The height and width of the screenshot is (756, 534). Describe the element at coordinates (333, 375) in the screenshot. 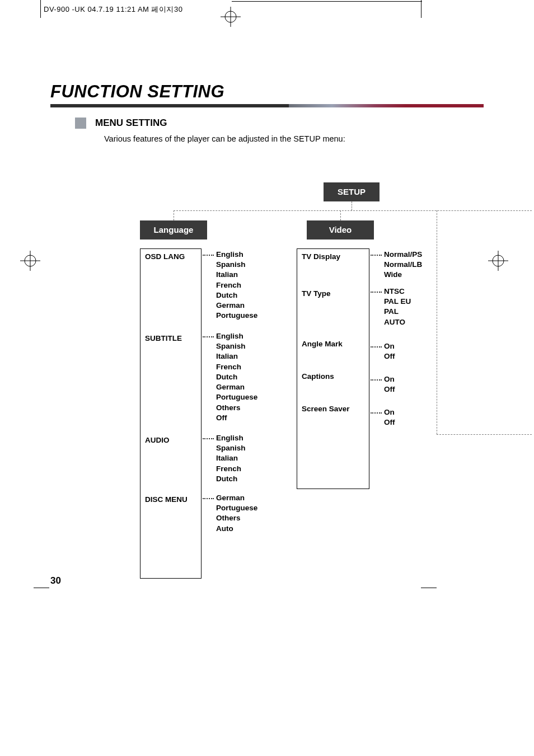

I see `captions-label: Captions` at that location.